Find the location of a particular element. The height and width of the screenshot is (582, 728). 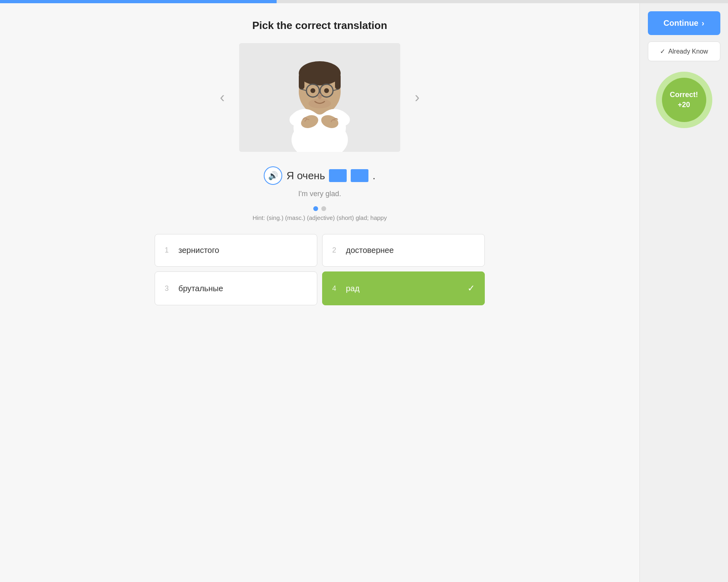

choice-button-3: 3 брутальные is located at coordinates (236, 288).